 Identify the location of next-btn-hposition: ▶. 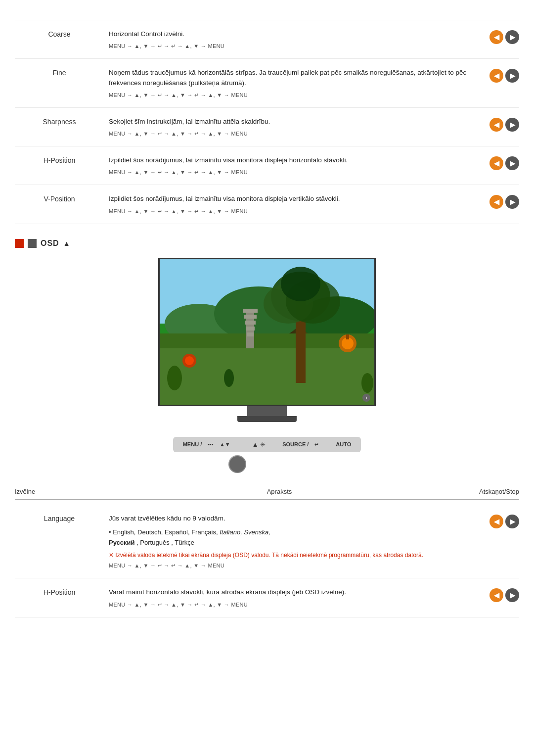
(512, 163).